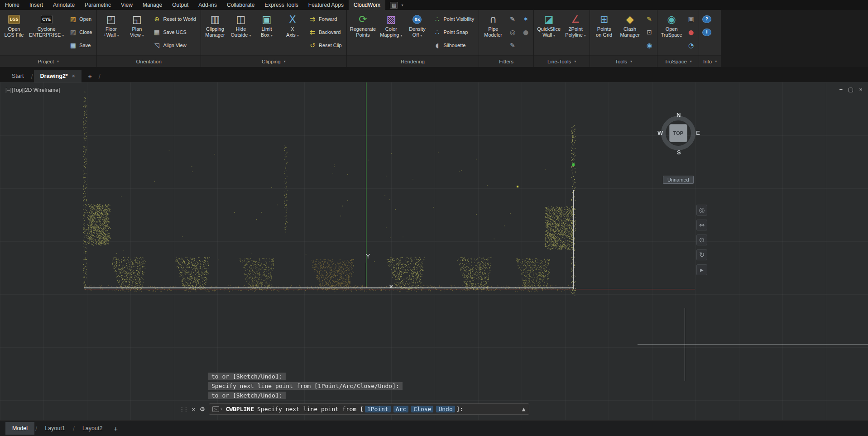 Image resolution: width=868 pixels, height=436 pixels. What do you see at coordinates (513, 45) in the screenshot?
I see `ribbon-button-fitter-sketch: ✎` at bounding box center [513, 45].